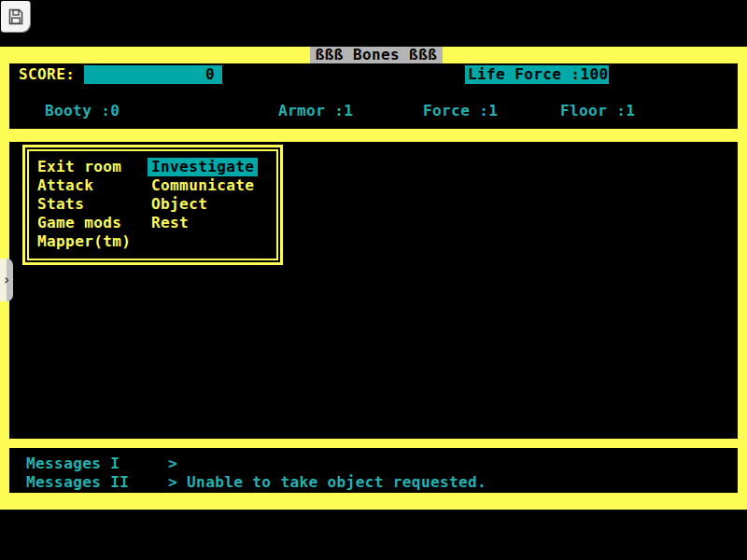 Image resolution: width=747 pixels, height=560 pixels. What do you see at coordinates (7, 280) in the screenshot?
I see `side-drawer-tab: ›` at bounding box center [7, 280].